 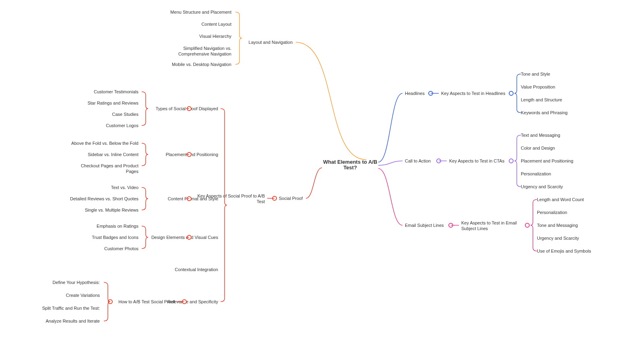 I want to click on social-leaf: Single vs. Multiple Reviews, so click(x=112, y=210).